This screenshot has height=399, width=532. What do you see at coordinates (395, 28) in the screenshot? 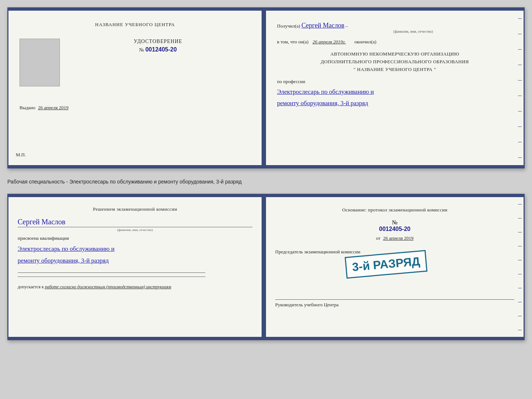
I see `received-line: Получил(а) Сергей Маслов – (фамилия, имя…` at bounding box center [395, 28].